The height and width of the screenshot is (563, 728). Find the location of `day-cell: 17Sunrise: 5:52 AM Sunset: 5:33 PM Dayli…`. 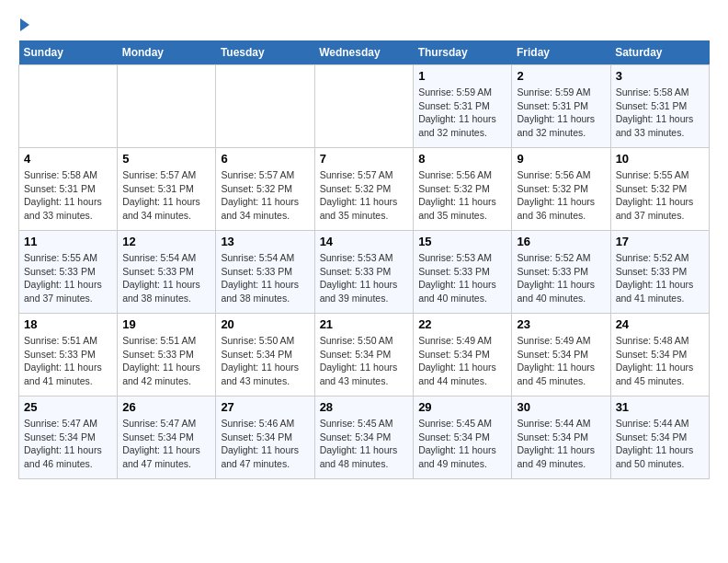

day-cell: 17Sunrise: 5:52 AM Sunset: 5:33 PM Dayli… is located at coordinates (660, 272).